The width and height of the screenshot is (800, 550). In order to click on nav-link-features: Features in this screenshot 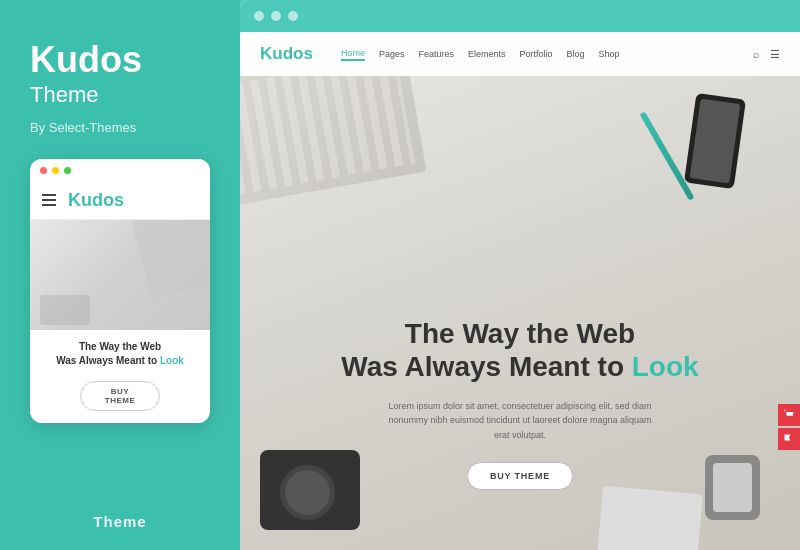, I will do `click(436, 54)`.